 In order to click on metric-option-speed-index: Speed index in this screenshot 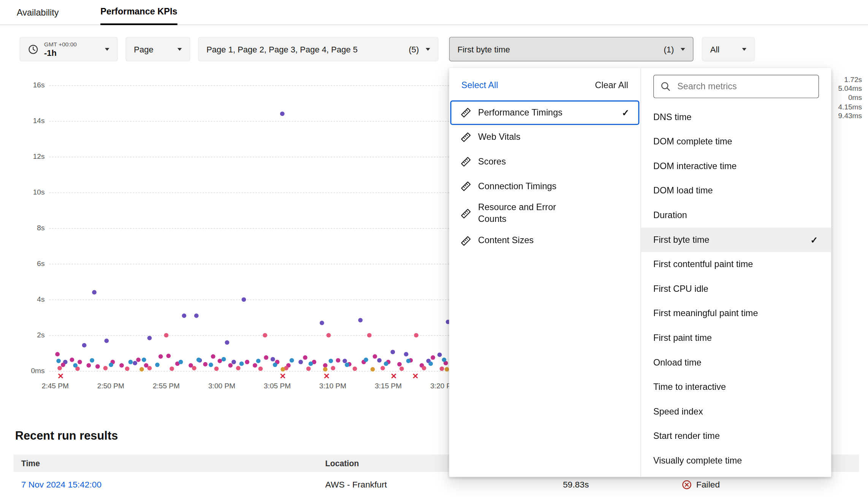, I will do `click(737, 412)`.